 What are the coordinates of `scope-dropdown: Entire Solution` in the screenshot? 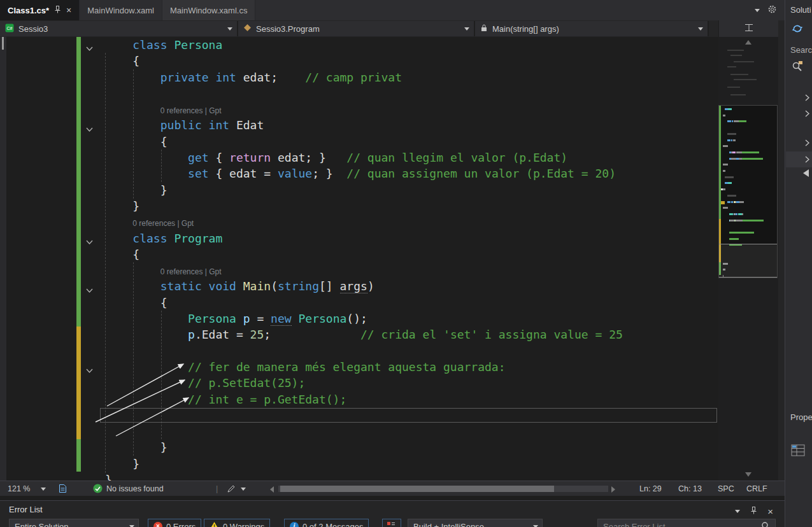 It's located at (74, 523).